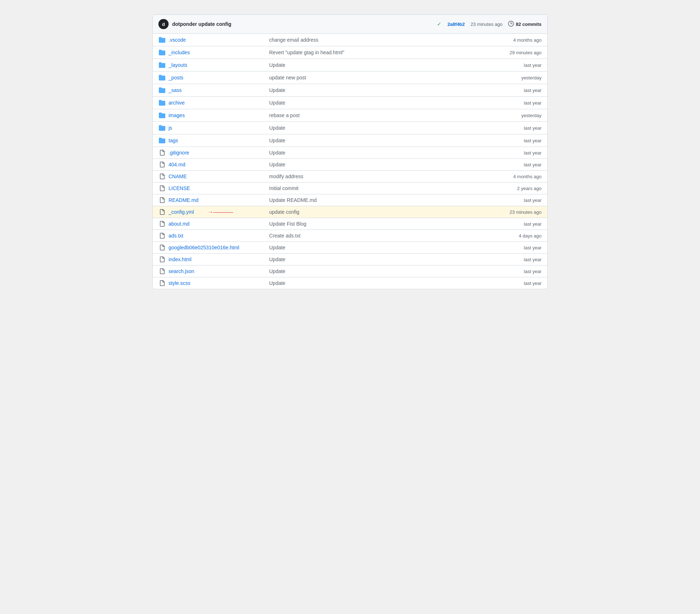 The height and width of the screenshot is (614, 700). What do you see at coordinates (350, 40) in the screenshot?
I see `table-row: .vscodechange email address4 months ago` at bounding box center [350, 40].